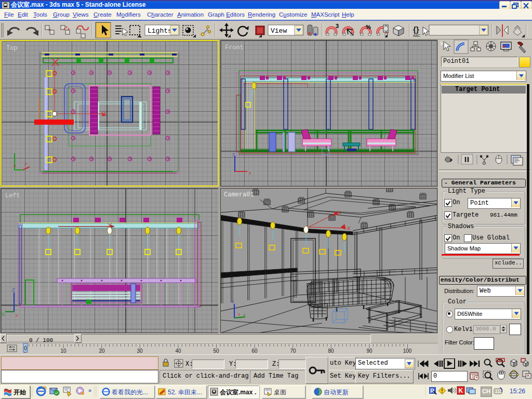 This screenshot has width=532, height=399. I want to click on svg-text: Front, so click(234, 48).